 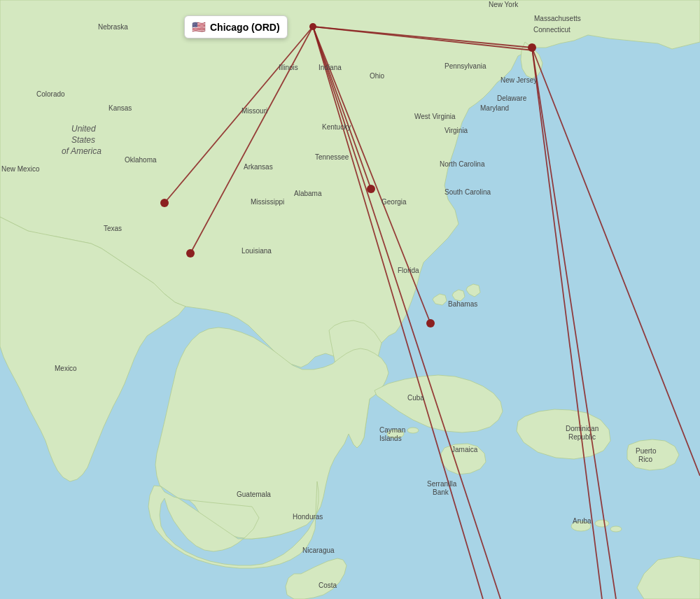 What do you see at coordinates (463, 304) in the screenshot?
I see `svg-text: Bahamas` at bounding box center [463, 304].